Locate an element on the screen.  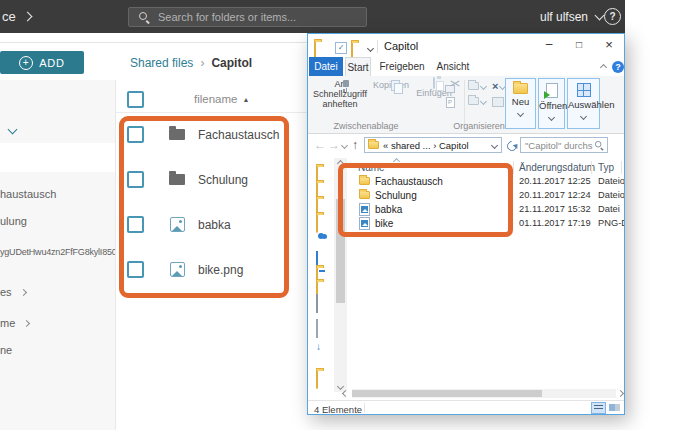
select-label: Auswählen is located at coordinates (584, 104).